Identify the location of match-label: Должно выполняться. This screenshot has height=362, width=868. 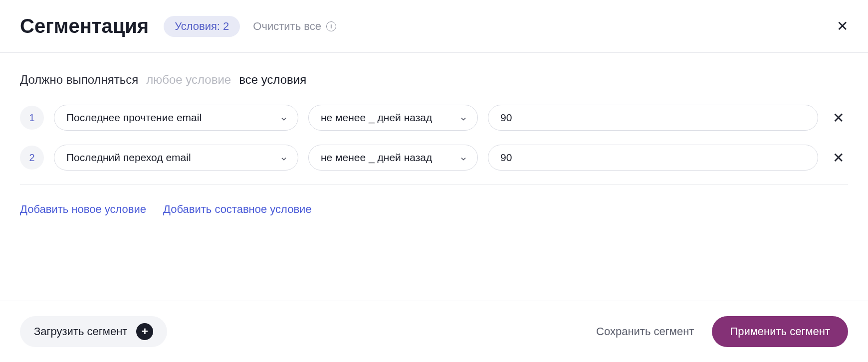
(79, 80).